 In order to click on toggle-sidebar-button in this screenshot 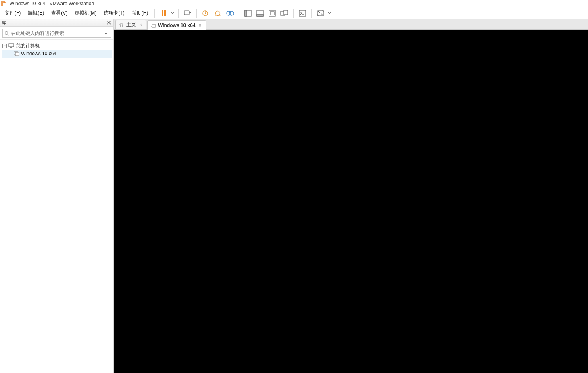, I will do `click(248, 13)`.